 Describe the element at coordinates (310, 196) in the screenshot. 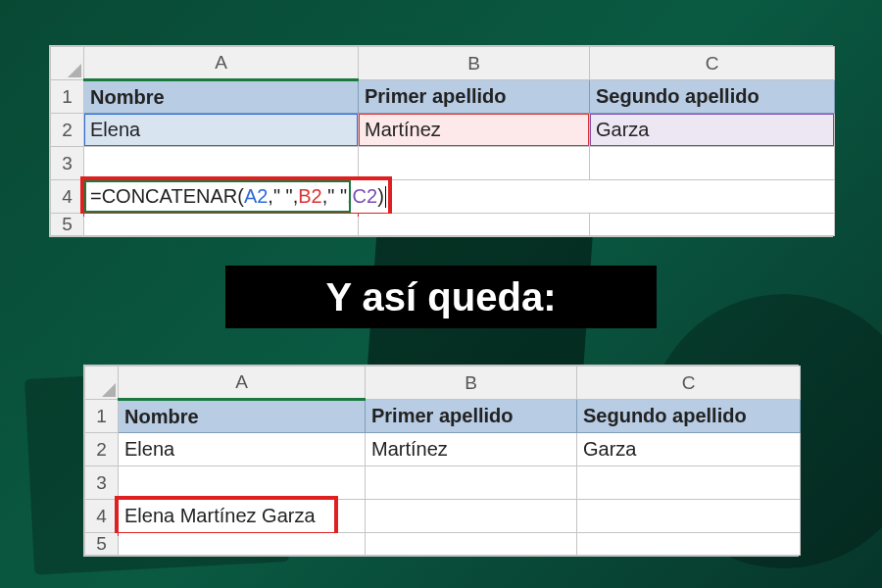

I see `formula-ref-b2: B2` at that location.